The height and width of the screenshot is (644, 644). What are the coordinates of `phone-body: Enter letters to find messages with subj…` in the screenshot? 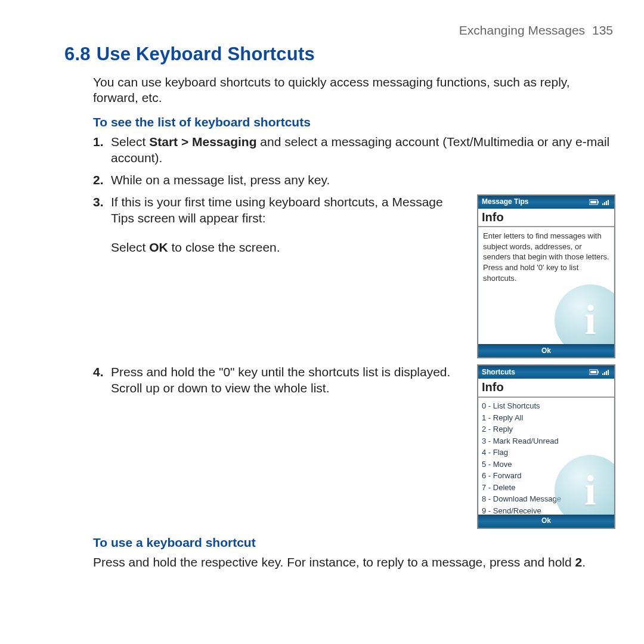 It's located at (546, 286).